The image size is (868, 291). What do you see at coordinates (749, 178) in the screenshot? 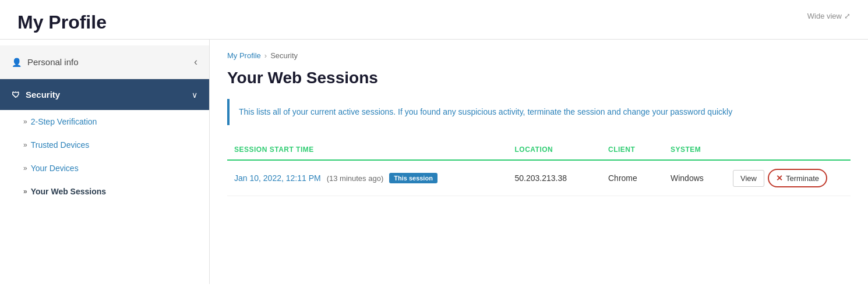
I see `view-button: View` at bounding box center [749, 178].